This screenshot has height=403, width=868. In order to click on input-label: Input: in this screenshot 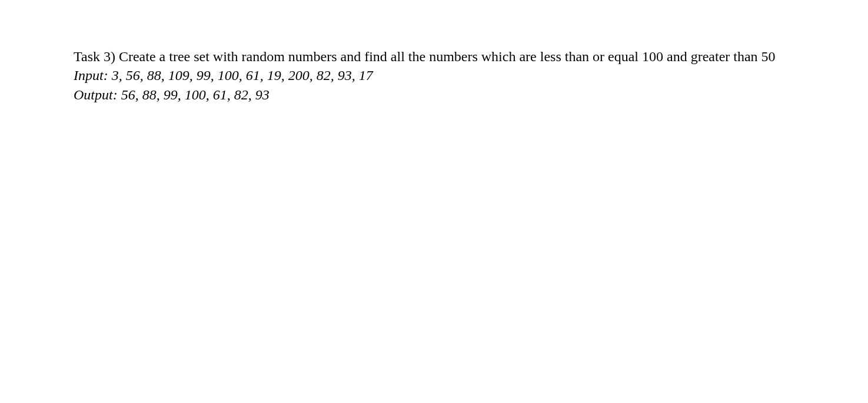, I will do `click(91, 75)`.